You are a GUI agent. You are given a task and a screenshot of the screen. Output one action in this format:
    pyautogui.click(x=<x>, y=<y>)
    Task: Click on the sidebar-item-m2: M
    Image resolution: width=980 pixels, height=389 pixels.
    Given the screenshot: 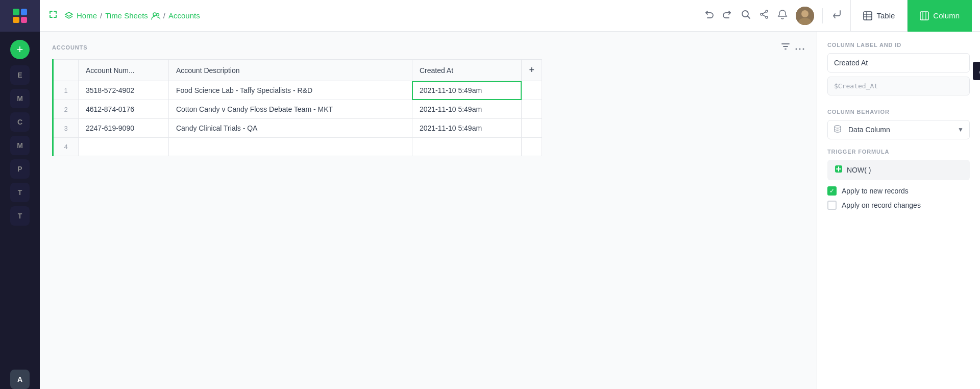 What is the action you would take?
    pyautogui.click(x=20, y=145)
    